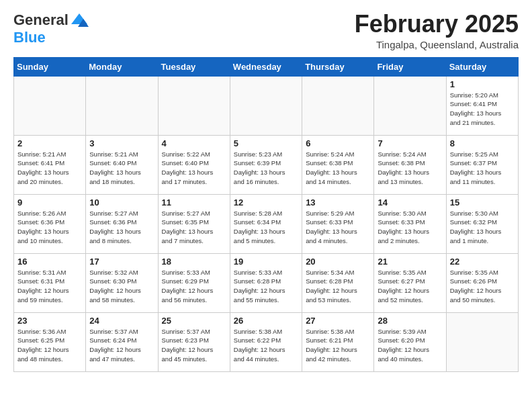 This screenshot has width=532, height=411. What do you see at coordinates (482, 168) in the screenshot?
I see `day-info: Sunrise: 5:25 AM Sunset: 6:37 PM Dayligh…` at bounding box center [482, 168].